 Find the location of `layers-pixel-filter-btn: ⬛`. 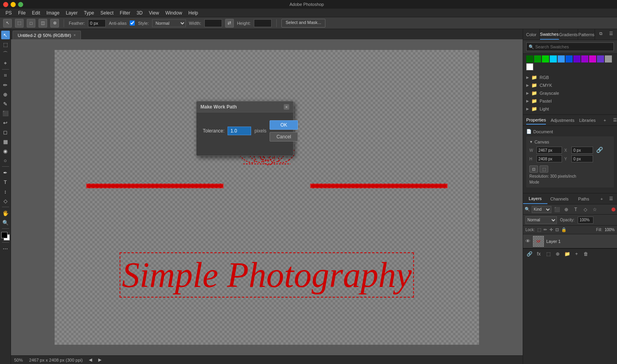

layers-pixel-filter-btn: ⬛ is located at coordinates (557, 210).